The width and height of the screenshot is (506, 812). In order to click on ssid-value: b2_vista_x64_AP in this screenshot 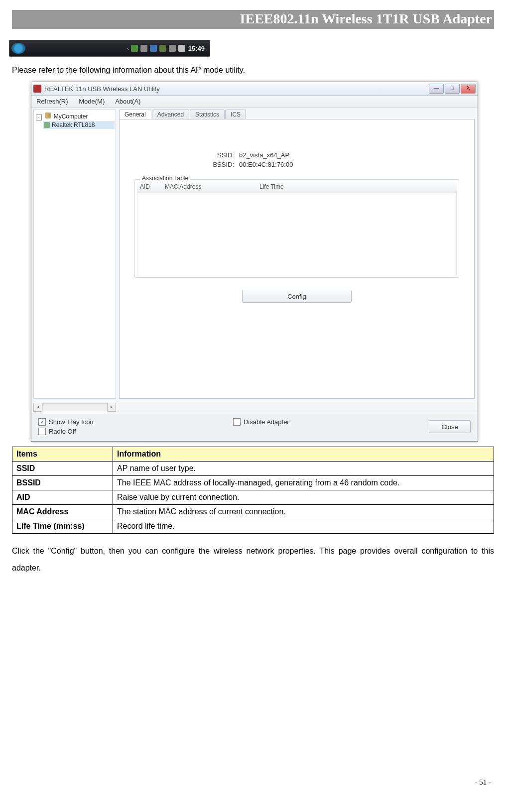, I will do `click(264, 155)`.